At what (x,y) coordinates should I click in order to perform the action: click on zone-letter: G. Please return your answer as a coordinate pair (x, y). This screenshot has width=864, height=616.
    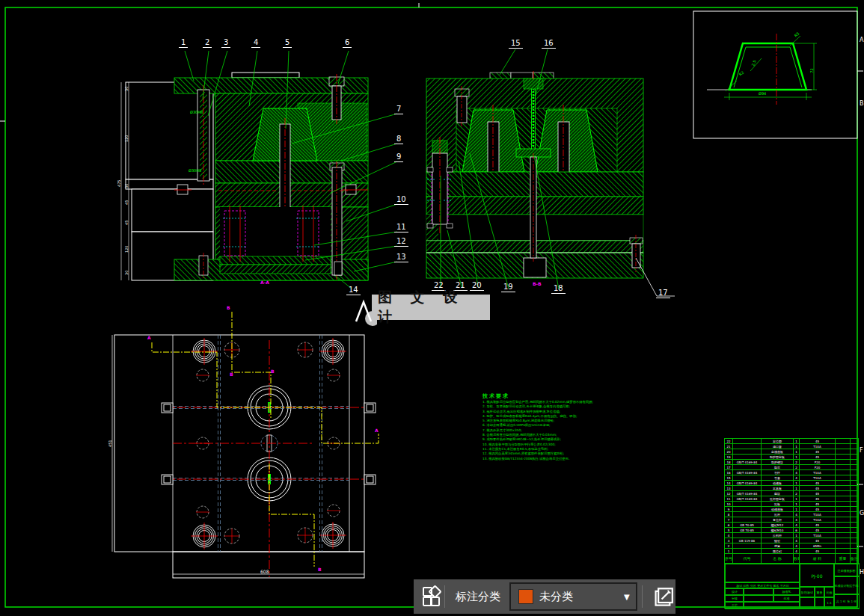
    Looking at the image, I should click on (862, 514).